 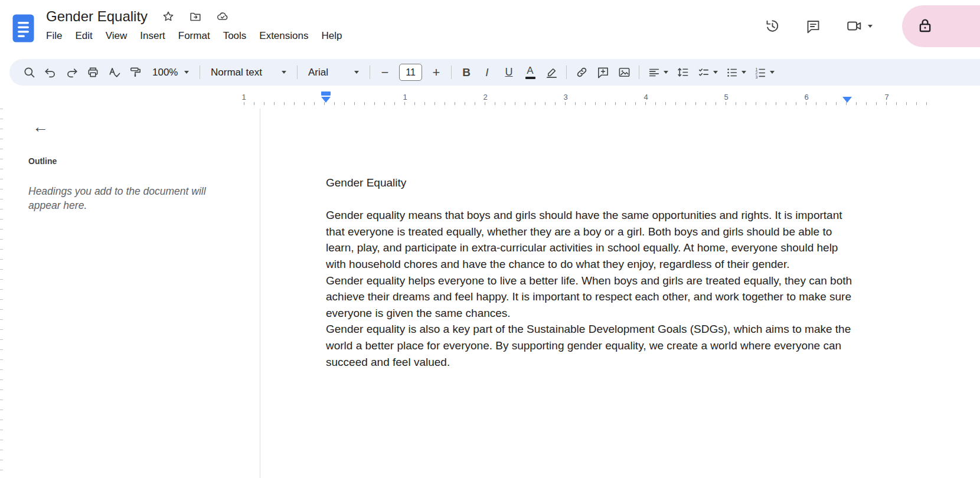 What do you see at coordinates (466, 73) in the screenshot?
I see `bold-button: B` at bounding box center [466, 73].